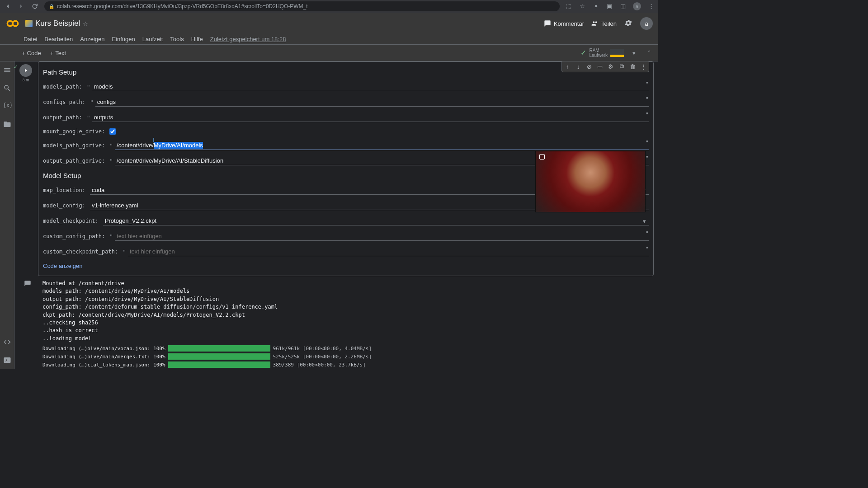  What do you see at coordinates (582, 6) in the screenshot?
I see `bookmark-icon: ☆` at bounding box center [582, 6].